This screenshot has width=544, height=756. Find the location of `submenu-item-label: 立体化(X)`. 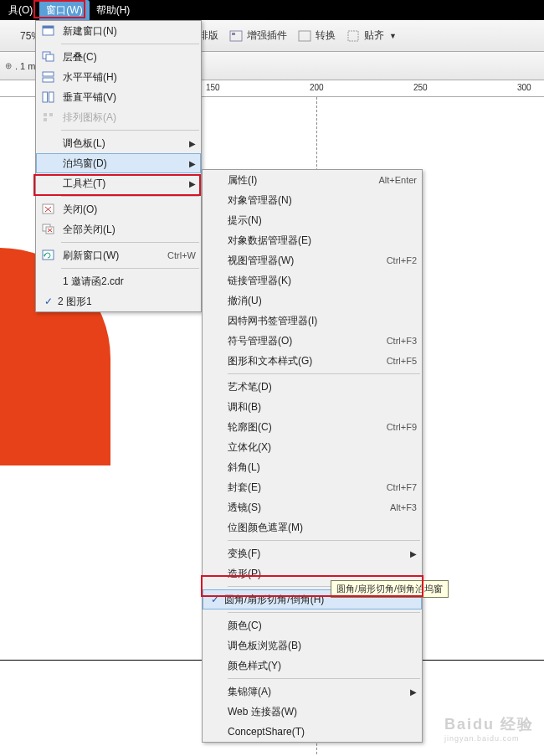

submenu-item-label: 立体化(X) is located at coordinates (322, 447).